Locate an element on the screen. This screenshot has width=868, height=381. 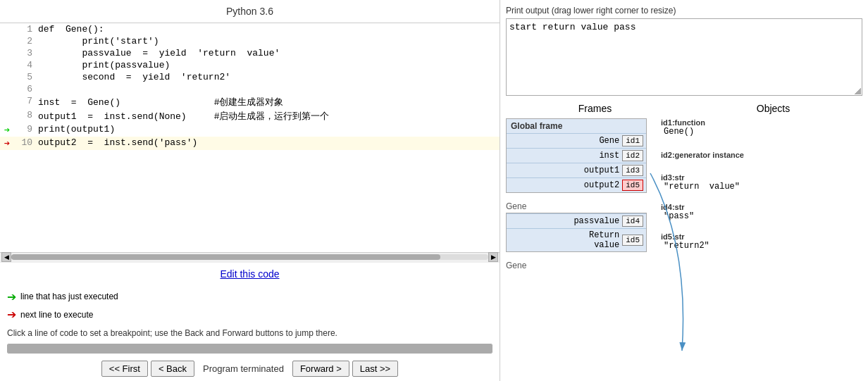
line-num-2: 2 is located at coordinates (25, 41).